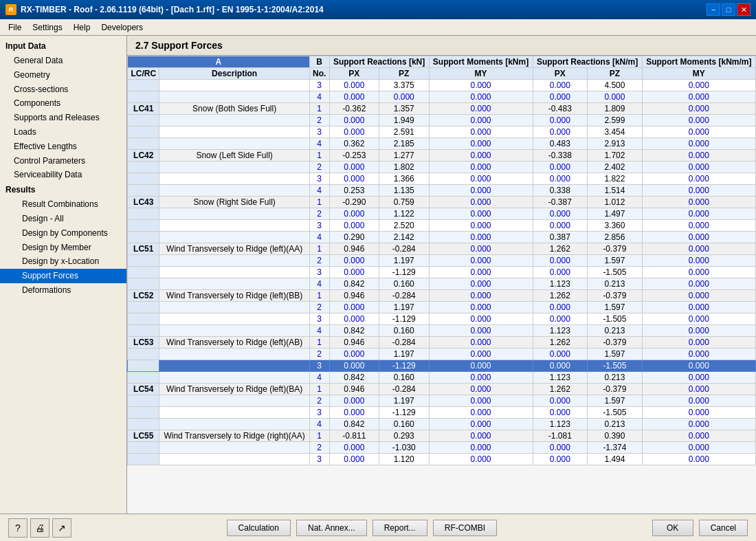 The image size is (756, 541). Describe the element at coordinates (729, 10) in the screenshot. I see `window-controls: − □ ✕` at that location.